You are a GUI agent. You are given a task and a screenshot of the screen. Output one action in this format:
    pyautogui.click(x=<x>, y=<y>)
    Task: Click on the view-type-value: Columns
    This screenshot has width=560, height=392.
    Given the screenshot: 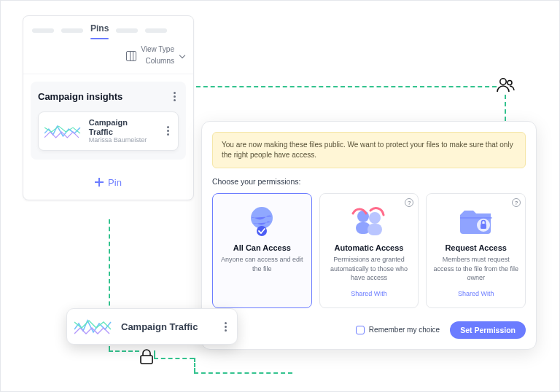 What is the action you would take?
    pyautogui.click(x=160, y=61)
    